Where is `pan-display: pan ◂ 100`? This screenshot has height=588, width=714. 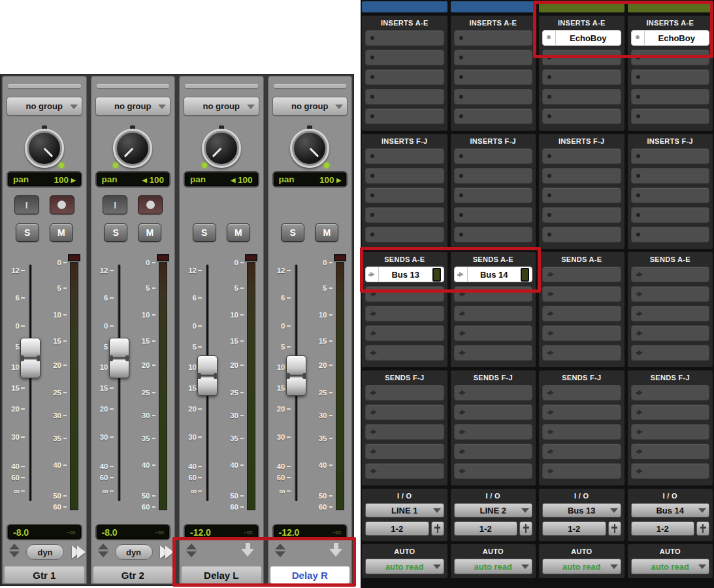 pan-display: pan ◂ 100 is located at coordinates (221, 179).